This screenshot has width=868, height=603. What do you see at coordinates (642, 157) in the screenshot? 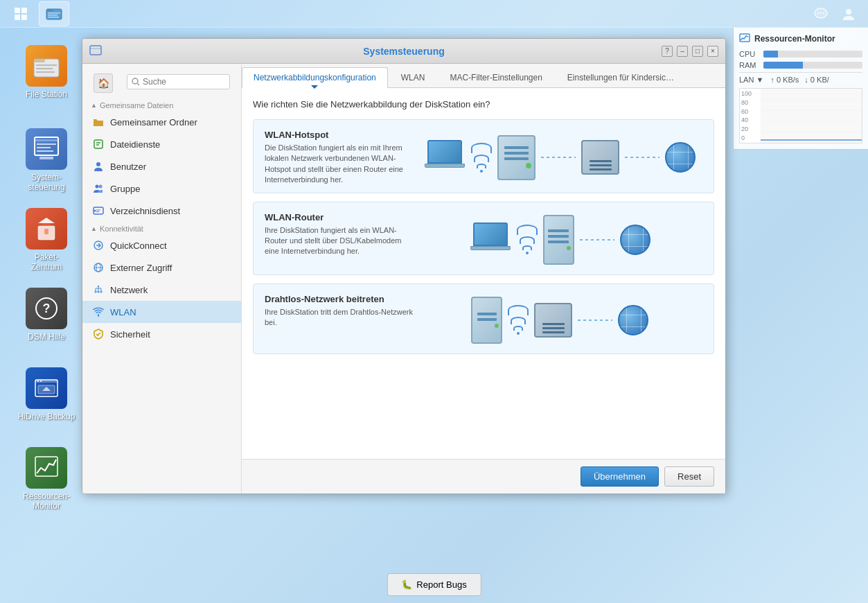
I see `dashed-line-2-icon` at bounding box center [642, 157].